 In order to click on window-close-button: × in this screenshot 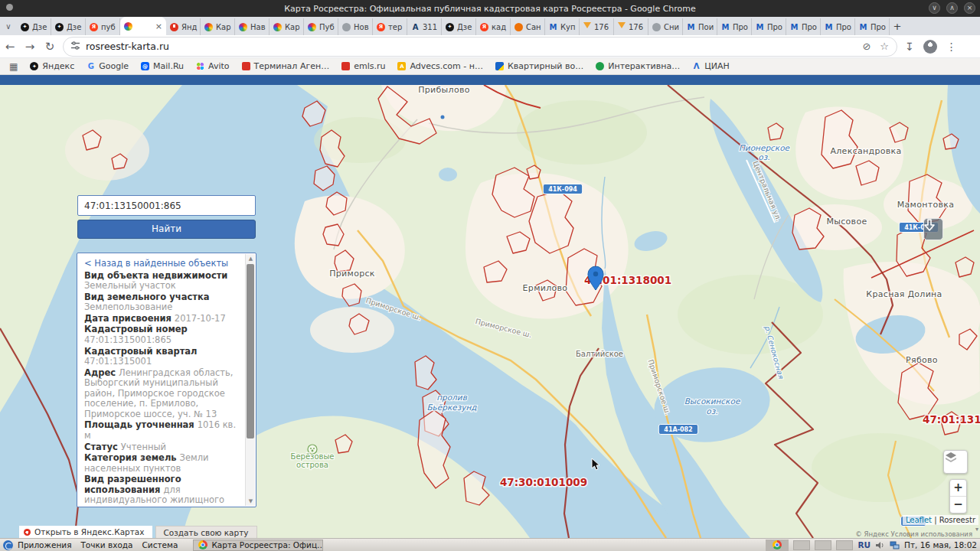, I will do `click(969, 8)`.